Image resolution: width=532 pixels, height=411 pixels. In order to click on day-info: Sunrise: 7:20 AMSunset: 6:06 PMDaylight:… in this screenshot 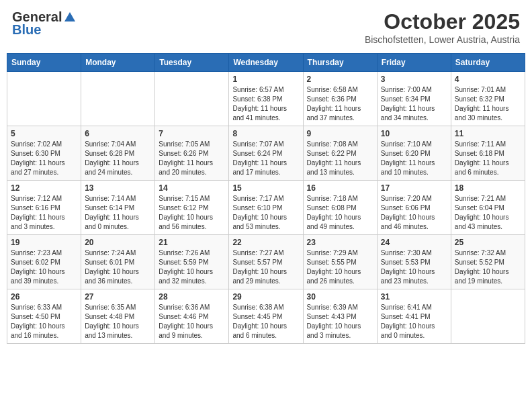, I will do `click(414, 213)`.